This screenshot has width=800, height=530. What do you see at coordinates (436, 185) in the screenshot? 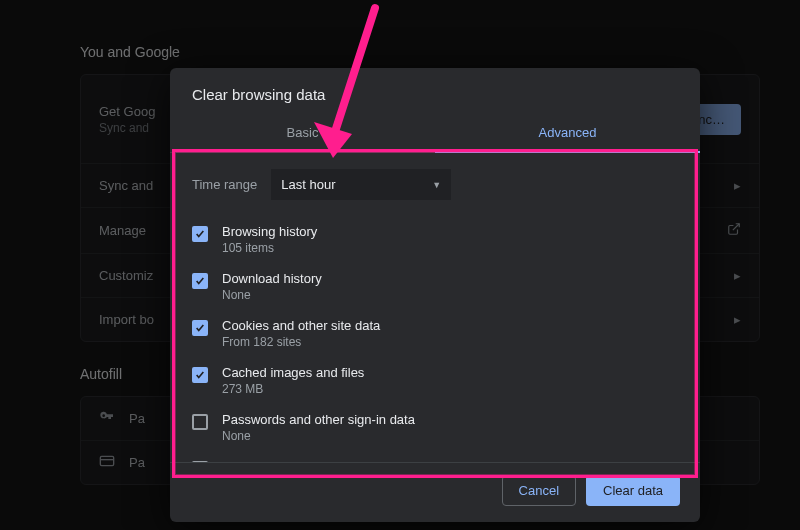
I see `dropdown-triangle-icon: ▼` at bounding box center [436, 185].